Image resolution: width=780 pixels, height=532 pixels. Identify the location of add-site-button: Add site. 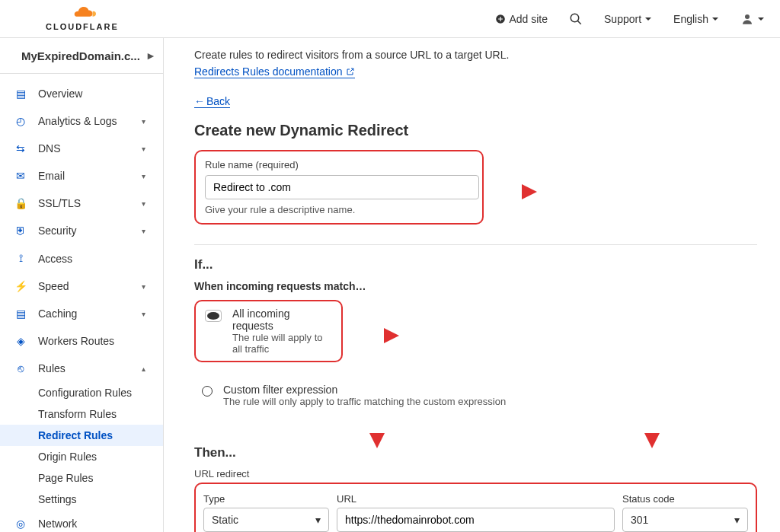
(521, 19).